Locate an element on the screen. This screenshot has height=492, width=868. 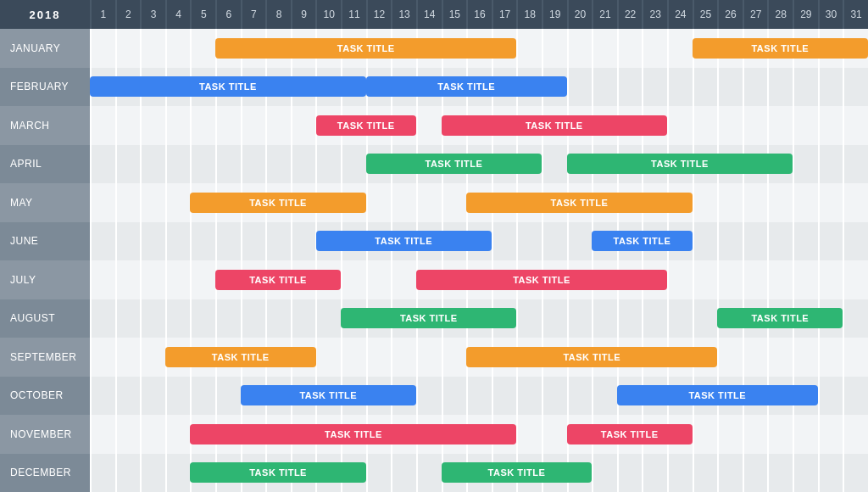
month-label: DECEMBER is located at coordinates (45, 473).